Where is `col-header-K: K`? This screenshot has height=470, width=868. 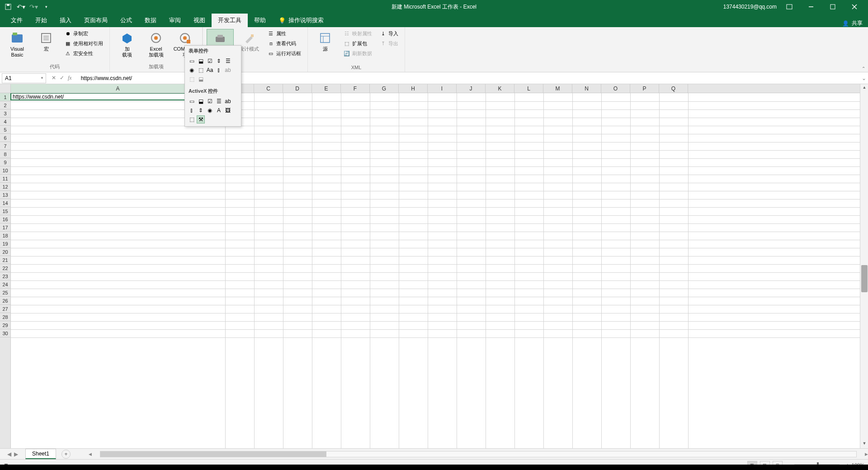
col-header-K: K is located at coordinates (500, 89).